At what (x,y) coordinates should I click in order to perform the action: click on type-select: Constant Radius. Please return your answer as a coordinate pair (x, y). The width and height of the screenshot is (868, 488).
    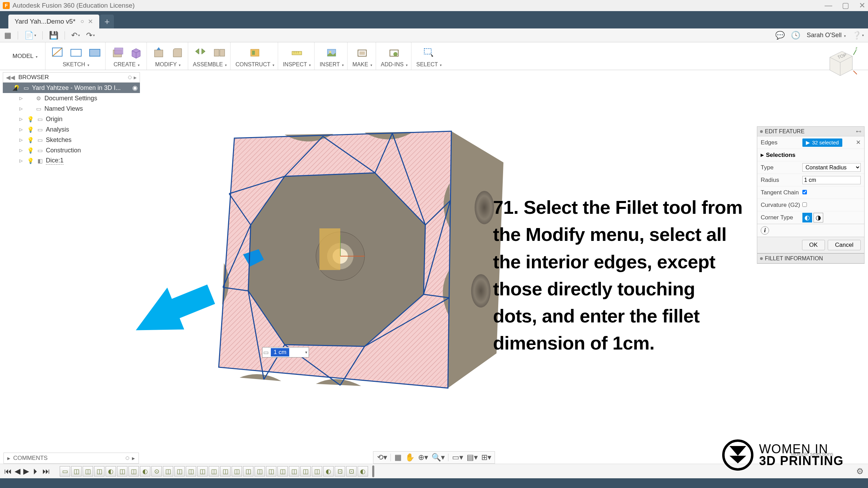
    Looking at the image, I should click on (832, 167).